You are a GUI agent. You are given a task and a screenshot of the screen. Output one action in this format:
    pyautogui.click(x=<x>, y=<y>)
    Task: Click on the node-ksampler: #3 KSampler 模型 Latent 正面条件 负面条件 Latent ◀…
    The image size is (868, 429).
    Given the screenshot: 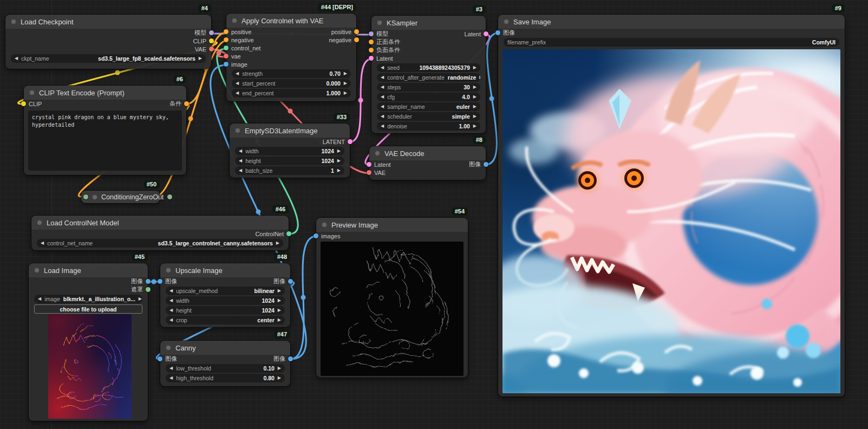 What is the action you would take?
    pyautogui.click(x=429, y=75)
    